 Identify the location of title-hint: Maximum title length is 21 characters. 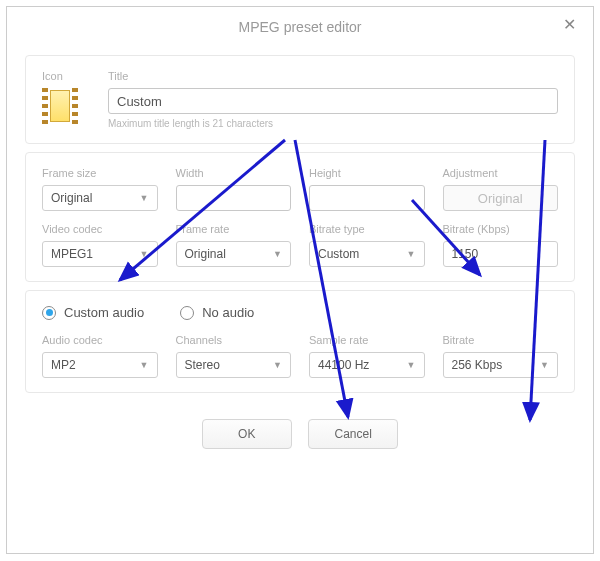
(333, 124).